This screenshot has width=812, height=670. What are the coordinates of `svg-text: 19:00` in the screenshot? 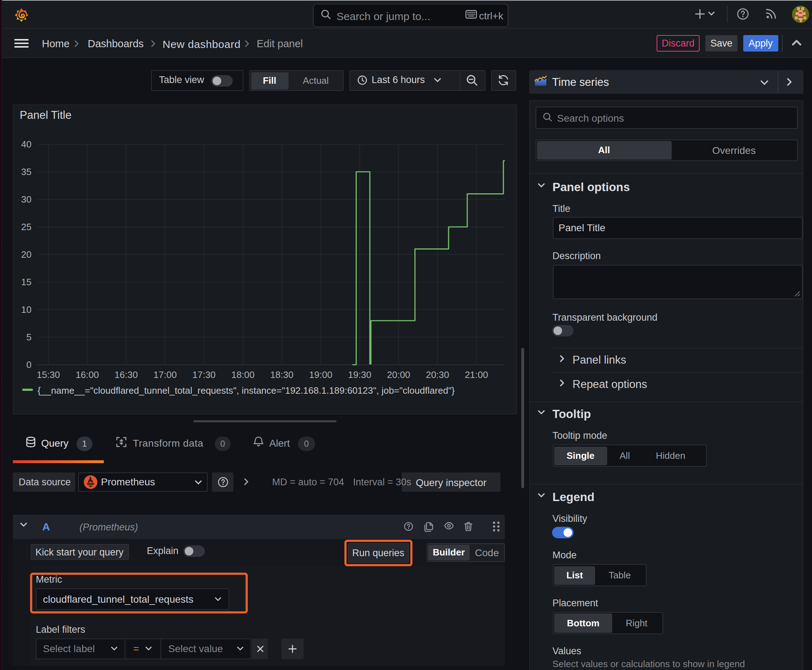 It's located at (320, 375).